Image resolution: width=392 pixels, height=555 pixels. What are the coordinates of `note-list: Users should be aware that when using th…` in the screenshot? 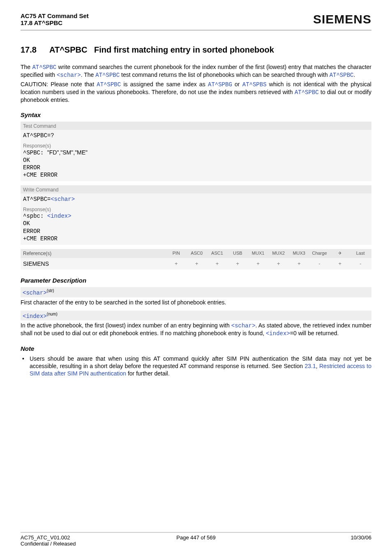 It's located at (196, 366).